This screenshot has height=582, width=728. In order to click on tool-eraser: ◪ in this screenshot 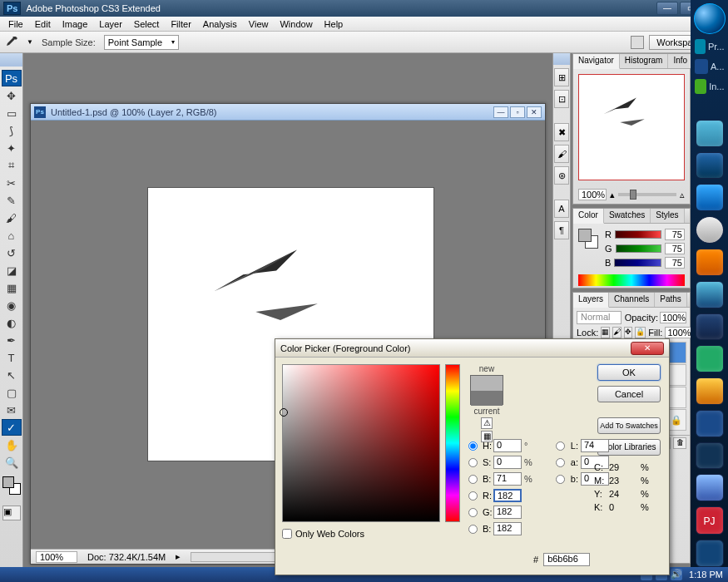, I will do `click(12, 270)`.